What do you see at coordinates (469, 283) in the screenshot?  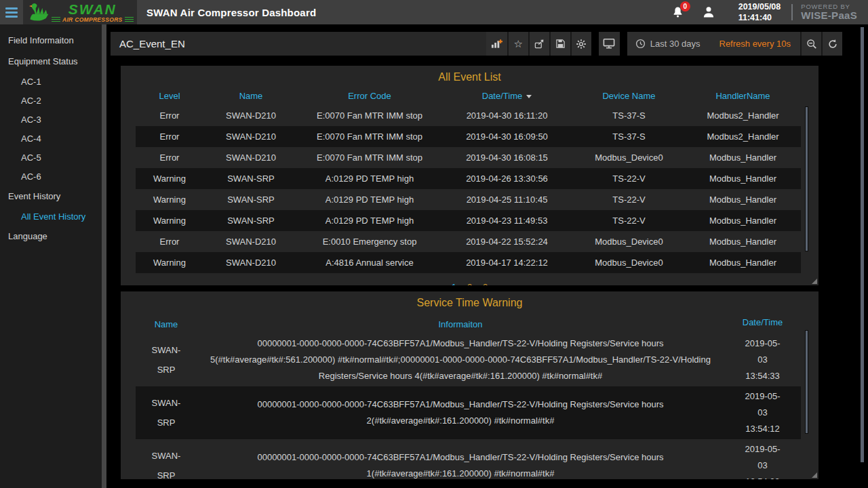 I see `page-button-2: 2` at bounding box center [469, 283].